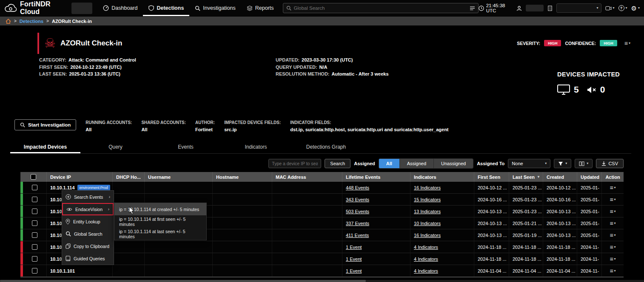 Image resolution: width=644 pixels, height=282 pixels. I want to click on columns-dropdown: ▾, so click(584, 164).